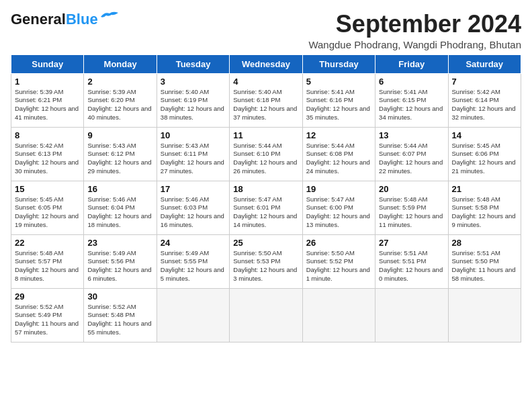 Image resolution: width=532 pixels, height=411 pixels. What do you see at coordinates (266, 154) in the screenshot?
I see `week-row-2: 8 Sunrise: 5:42 AMSunset: 6:13 PMDayligh…` at bounding box center [266, 154].